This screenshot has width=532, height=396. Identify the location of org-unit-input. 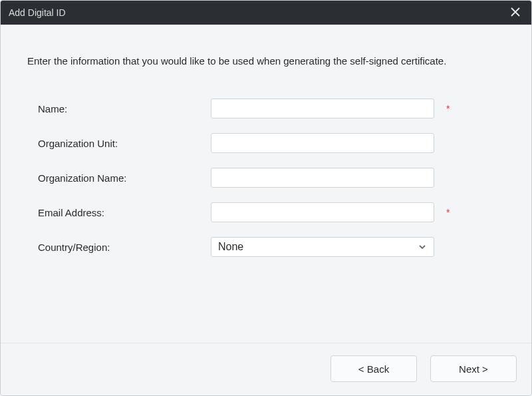
(323, 143).